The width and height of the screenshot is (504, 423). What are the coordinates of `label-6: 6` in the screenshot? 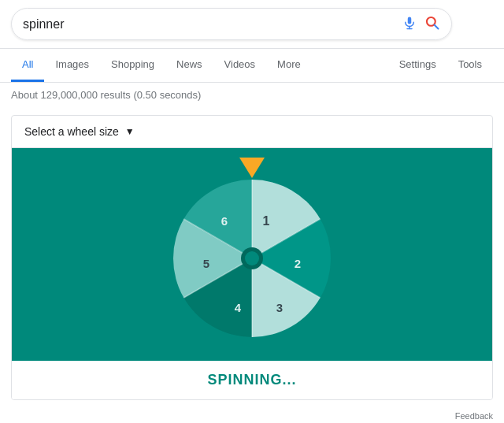 It's located at (224, 221).